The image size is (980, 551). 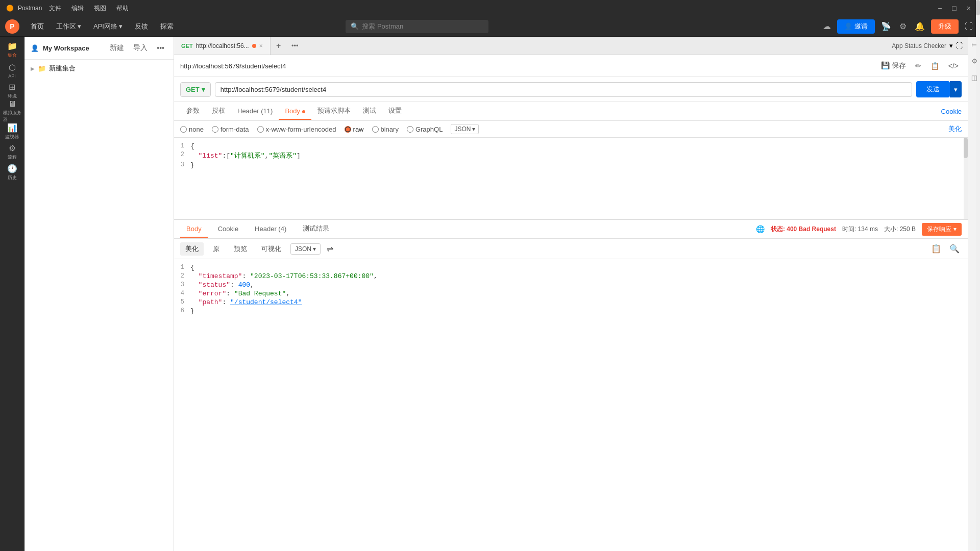 What do you see at coordinates (223, 46) in the screenshot?
I see `request-tab-active: GET http://localhost:56... ×` at bounding box center [223, 46].